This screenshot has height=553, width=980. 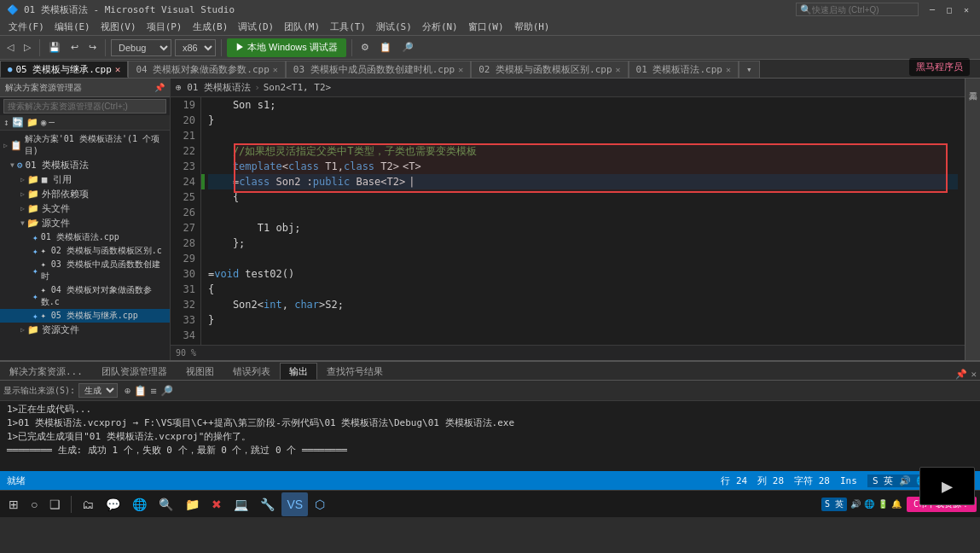 What do you see at coordinates (159, 87) in the screenshot?
I see `sidebar-pin-icon: 📌` at bounding box center [159, 87].